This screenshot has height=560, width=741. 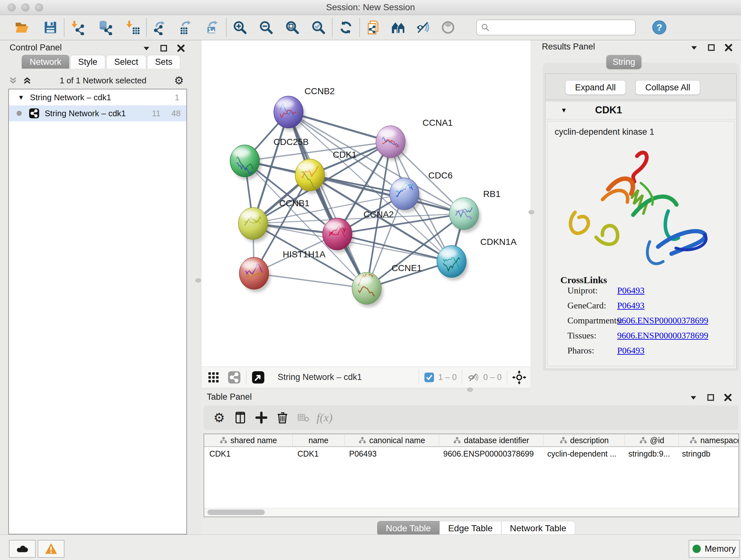 What do you see at coordinates (387, 285) in the screenshot?
I see `node-ccne1: CCNE1` at bounding box center [387, 285].